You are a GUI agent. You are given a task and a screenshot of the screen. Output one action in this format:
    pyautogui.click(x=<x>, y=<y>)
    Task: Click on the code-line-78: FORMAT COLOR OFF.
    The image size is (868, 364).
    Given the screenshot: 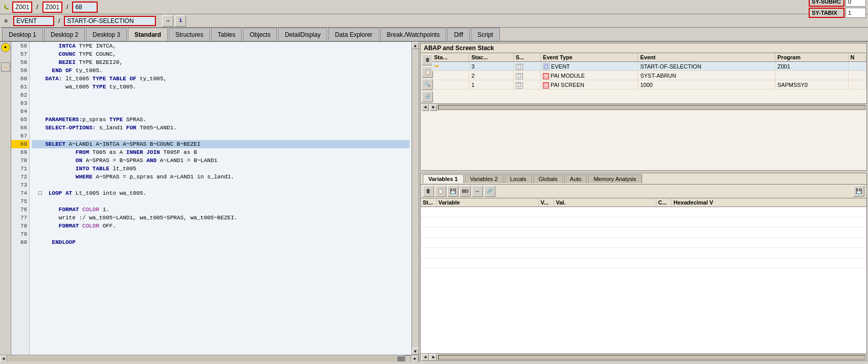 What is the action you would take?
    pyautogui.click(x=221, y=226)
    